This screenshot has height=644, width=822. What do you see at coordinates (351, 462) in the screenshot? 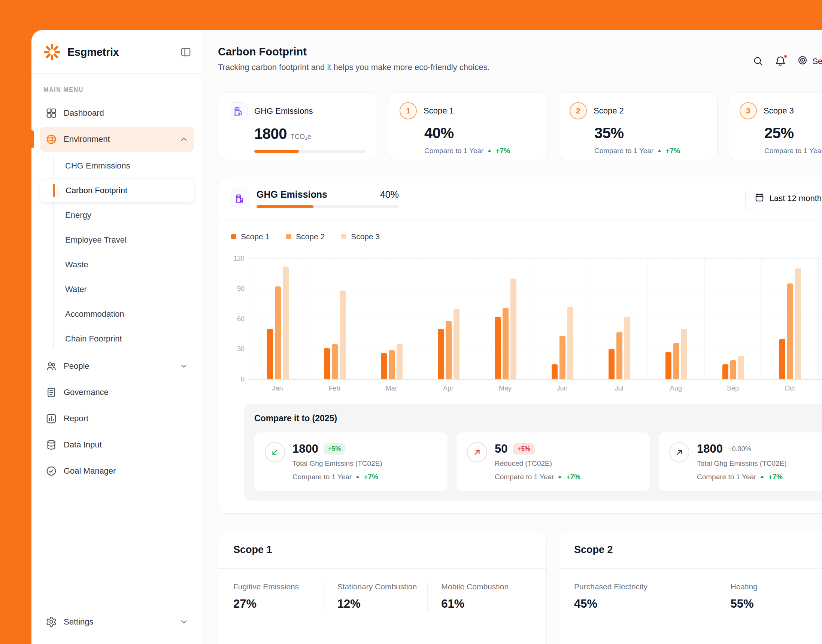
I see `compare-card-total-emissions: 1800 +5% Total Ghg Emissins (TC02E) Comp…` at bounding box center [351, 462].